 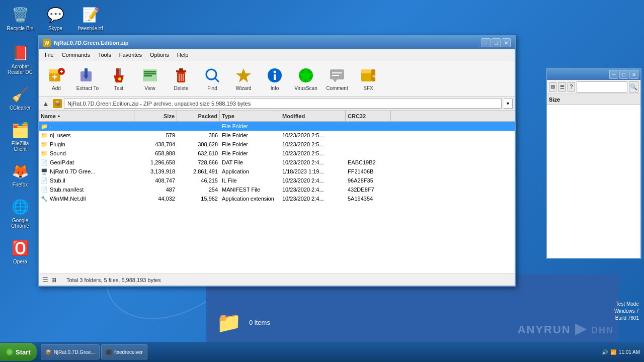 What do you see at coordinates (486, 43) in the screenshot?
I see `minimize-button: ─` at bounding box center [486, 43].